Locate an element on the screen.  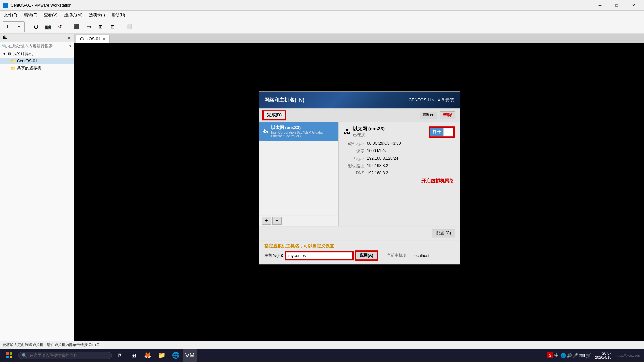
config-button: 配置 (C) is located at coordinates (444, 233).